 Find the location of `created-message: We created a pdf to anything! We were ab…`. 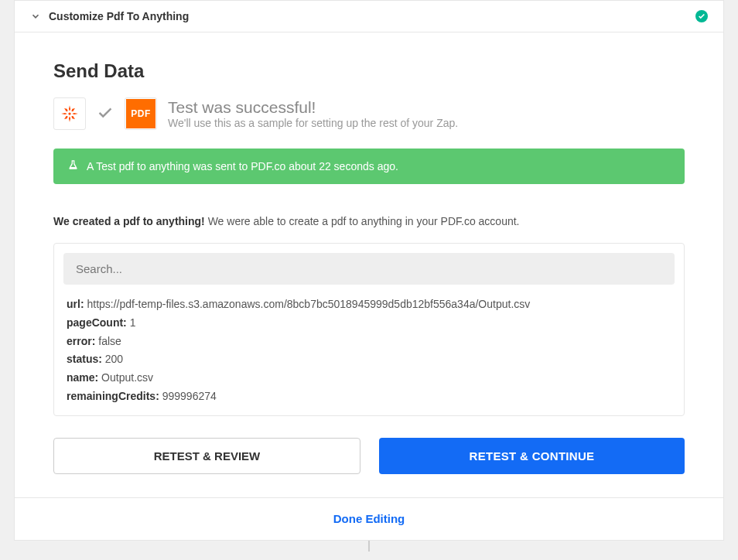

created-message: We created a pdf to anything! We were ab… is located at coordinates (369, 221).